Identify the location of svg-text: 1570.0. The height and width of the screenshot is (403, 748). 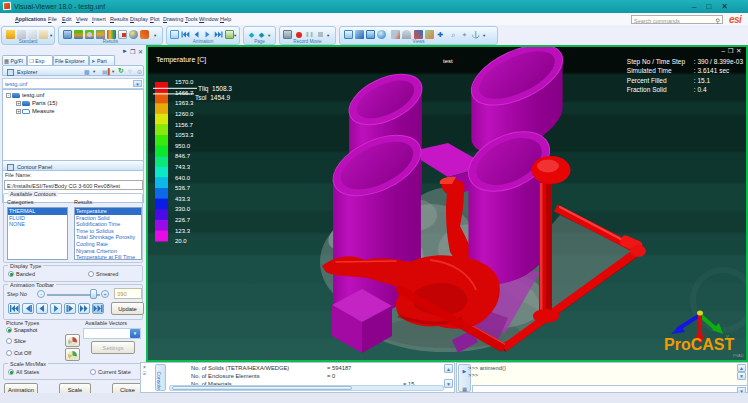
(184, 82).